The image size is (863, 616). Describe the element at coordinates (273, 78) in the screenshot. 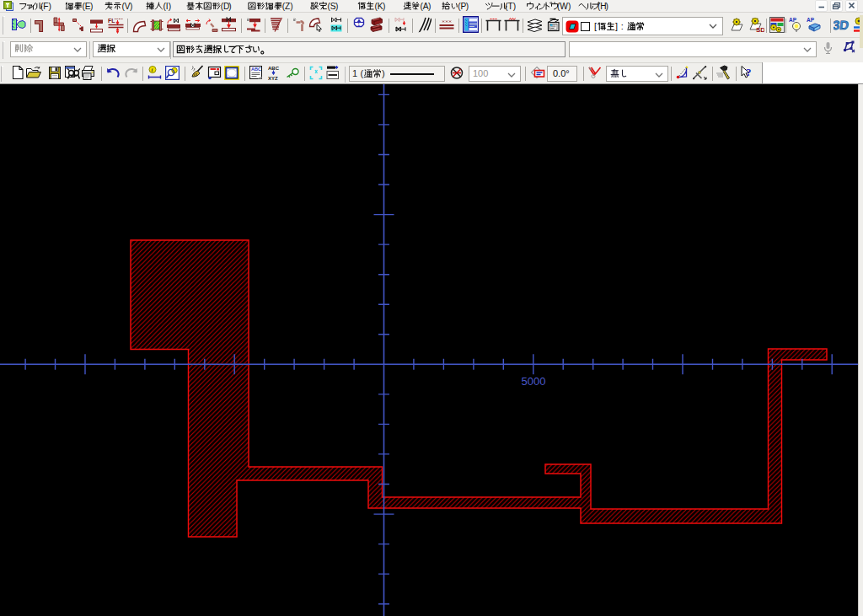

I see `svg-text: XYZ` at that location.